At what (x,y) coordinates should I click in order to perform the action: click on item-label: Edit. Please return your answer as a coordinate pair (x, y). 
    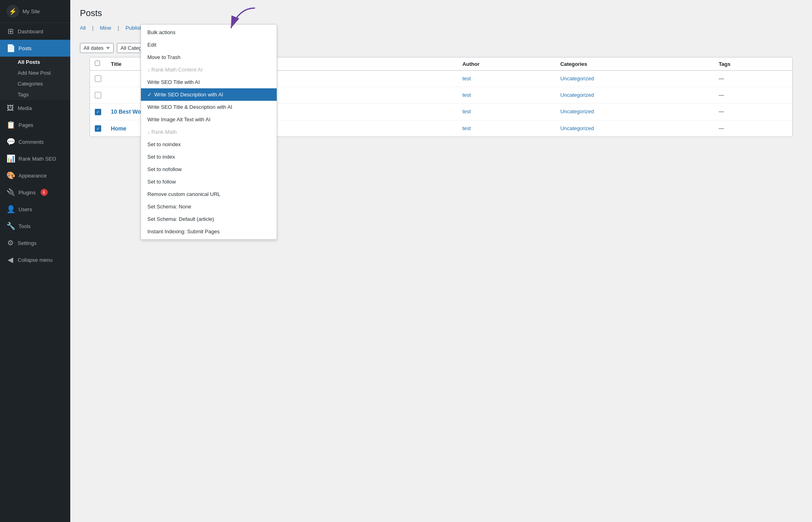
    Looking at the image, I should click on (152, 45).